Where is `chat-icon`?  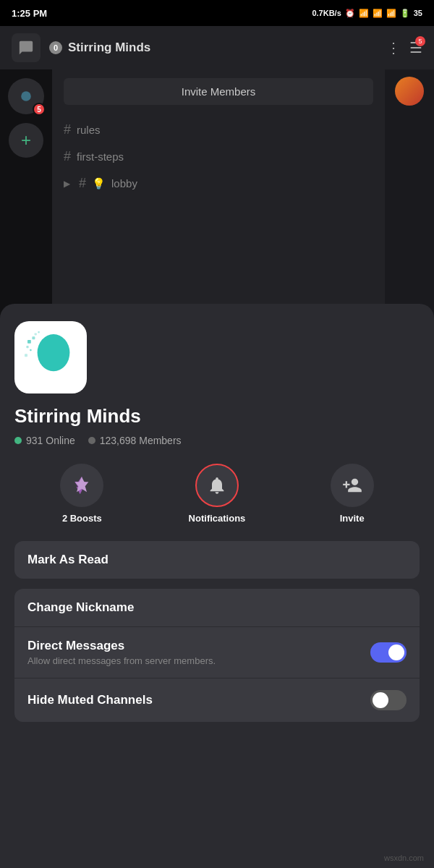
chat-icon is located at coordinates (26, 48).